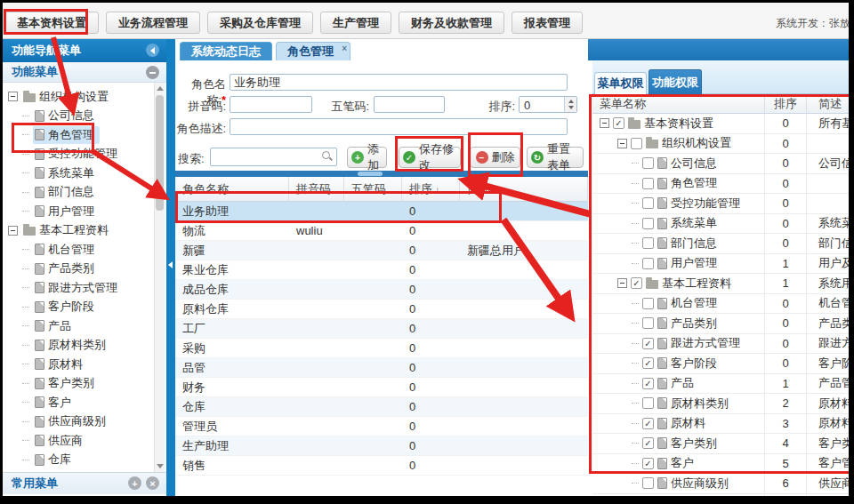 The width and height of the screenshot is (854, 504). Describe the element at coordinates (78, 364) in the screenshot. I see `sidebar-tree-item: 原材料` at that location.